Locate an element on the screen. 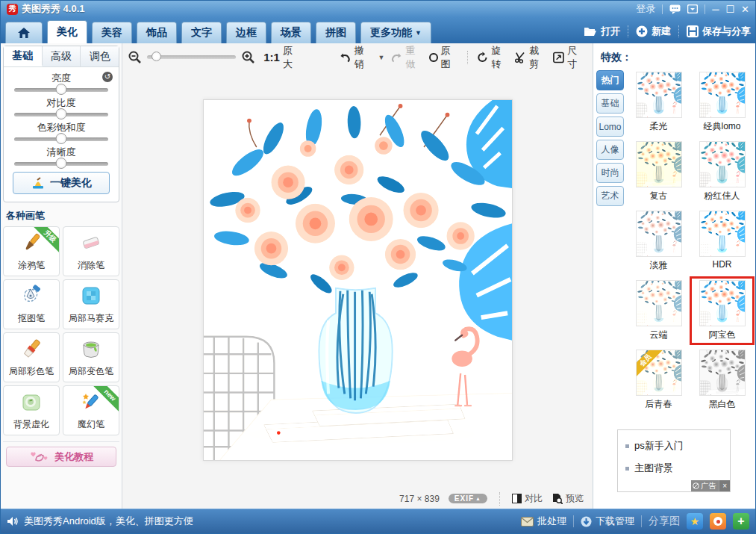  adjust-tab-高级: 高级 is located at coordinates (62, 57).